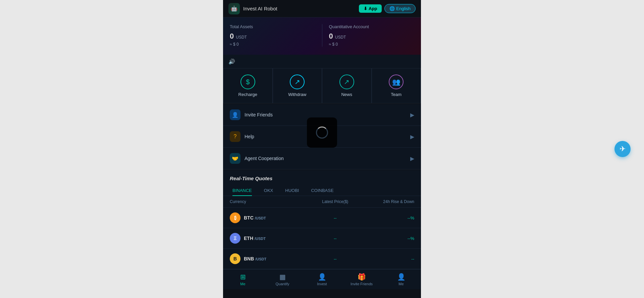  Describe the element at coordinates (400, 9) in the screenshot. I see `language-button: 🌐 English` at that location.